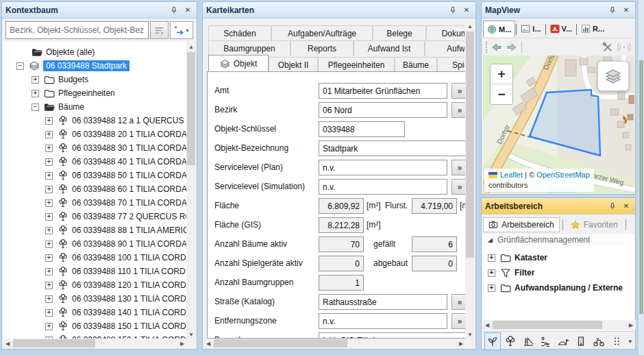 The width and height of the screenshot is (644, 355). What do you see at coordinates (95, 175) in the screenshot?
I see `tree-item: 06 0339488 50 1 TILIA CORDA` at bounding box center [95, 175].